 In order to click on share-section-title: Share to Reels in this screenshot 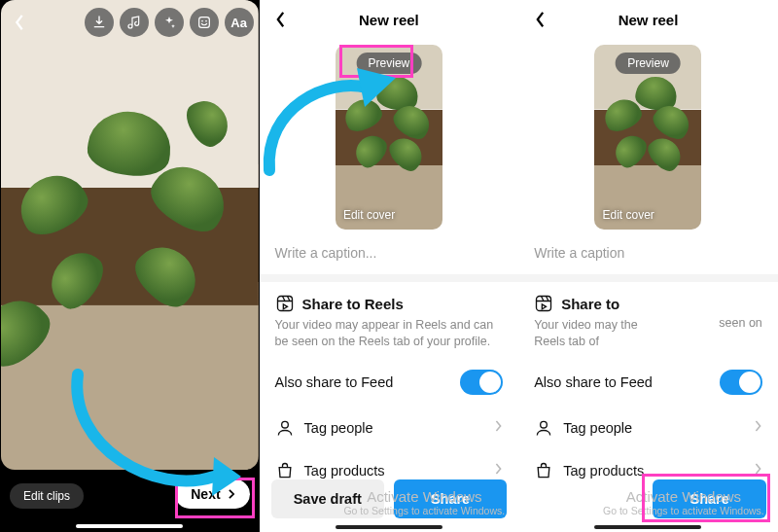, I will do `click(353, 303)`.